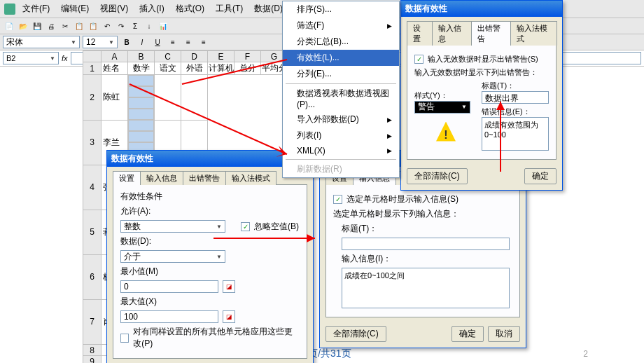 This screenshot has height=363, width=644. Describe the element at coordinates (195, 57) in the screenshot. I see `col-D: D` at that location.